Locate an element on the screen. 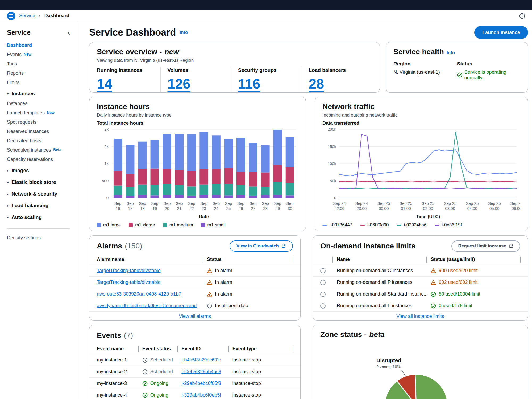 The height and width of the screenshot is (399, 532). sidebar-section-instances: ▾ Instances is located at coordinates (38, 94).